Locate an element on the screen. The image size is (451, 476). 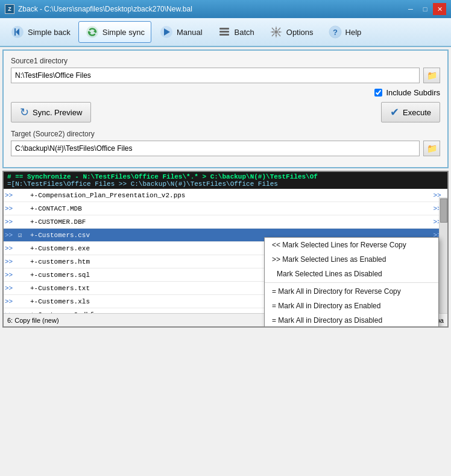
manual-label: Manual is located at coordinates (189, 33).